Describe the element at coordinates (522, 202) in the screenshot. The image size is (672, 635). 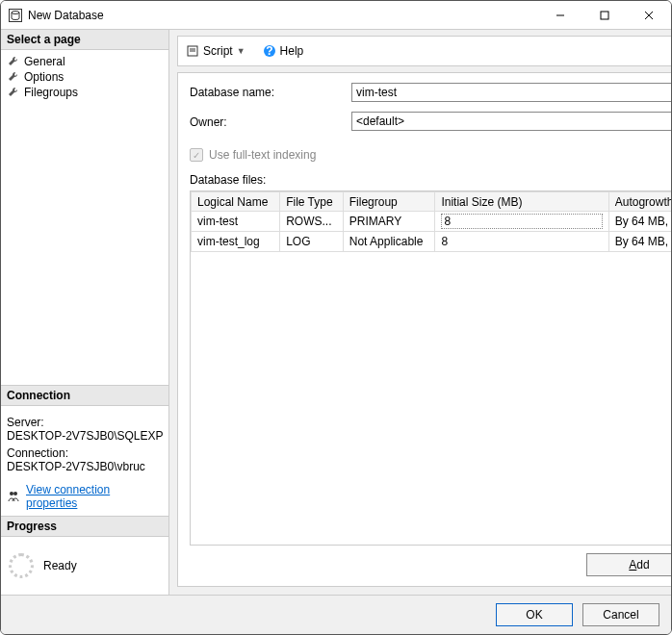
I see `col-initial-size: Initial Size (MB)` at that location.